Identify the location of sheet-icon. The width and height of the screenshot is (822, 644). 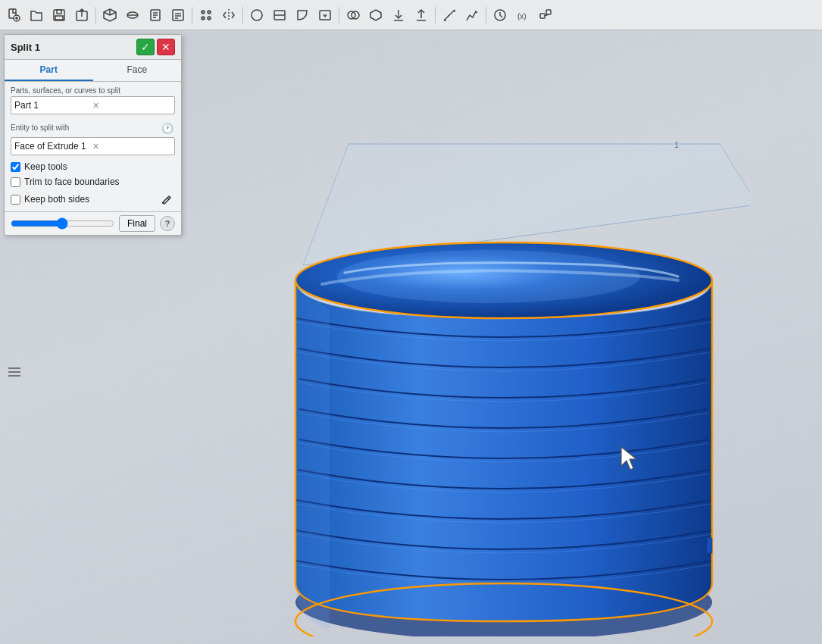
(155, 15).